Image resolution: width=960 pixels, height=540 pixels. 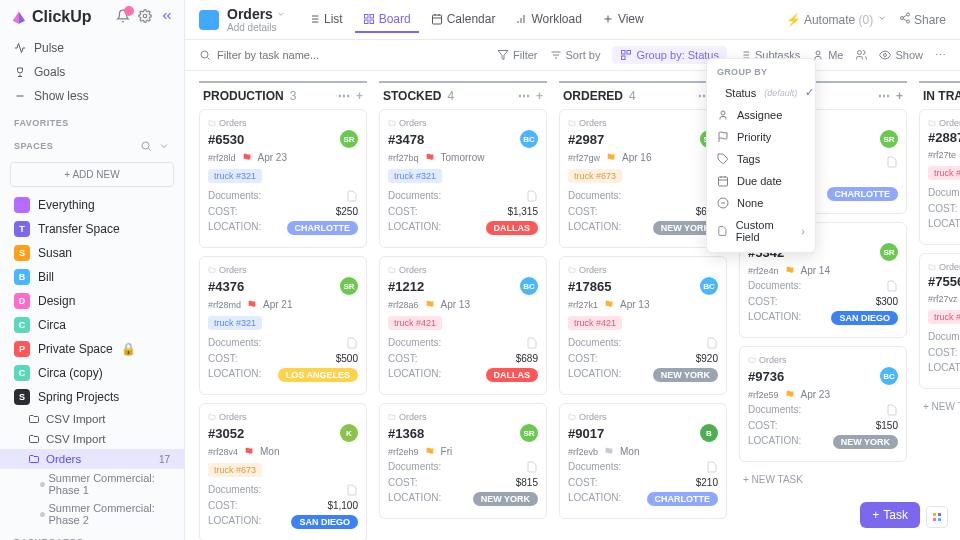 What do you see at coordinates (51, 17) in the screenshot?
I see `logo: ClickUp` at bounding box center [51, 17].